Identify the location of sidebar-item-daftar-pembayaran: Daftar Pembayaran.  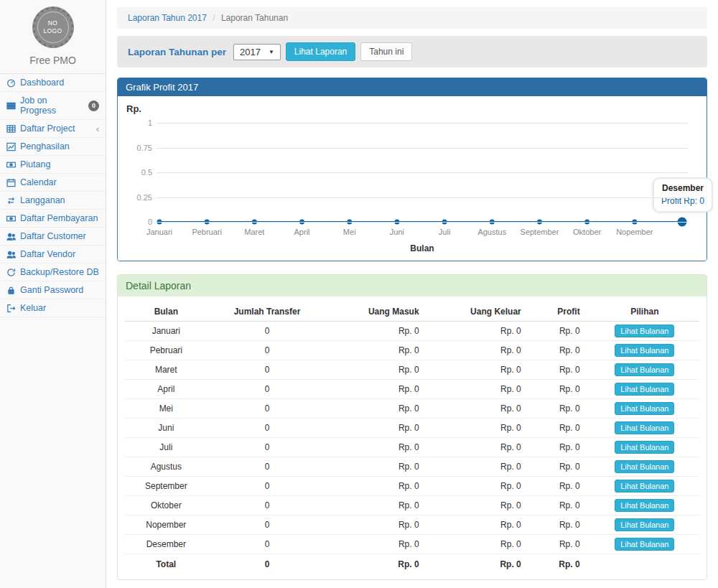
(53, 218).